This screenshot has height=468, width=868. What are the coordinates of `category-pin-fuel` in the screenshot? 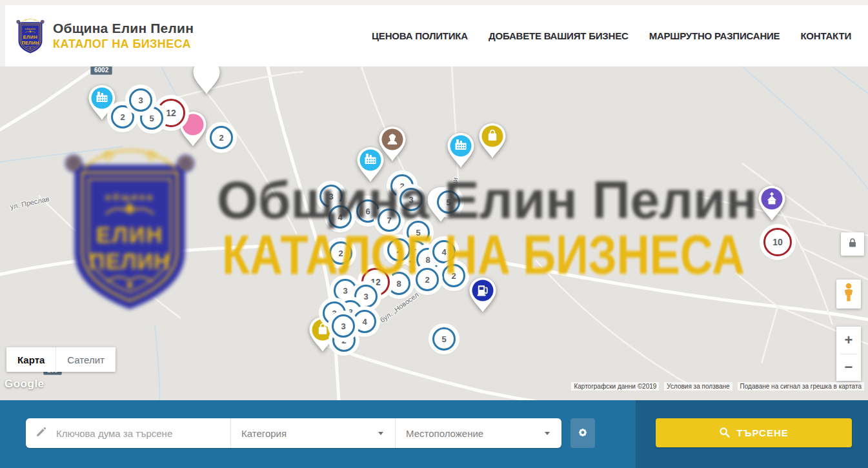 It's located at (483, 296).